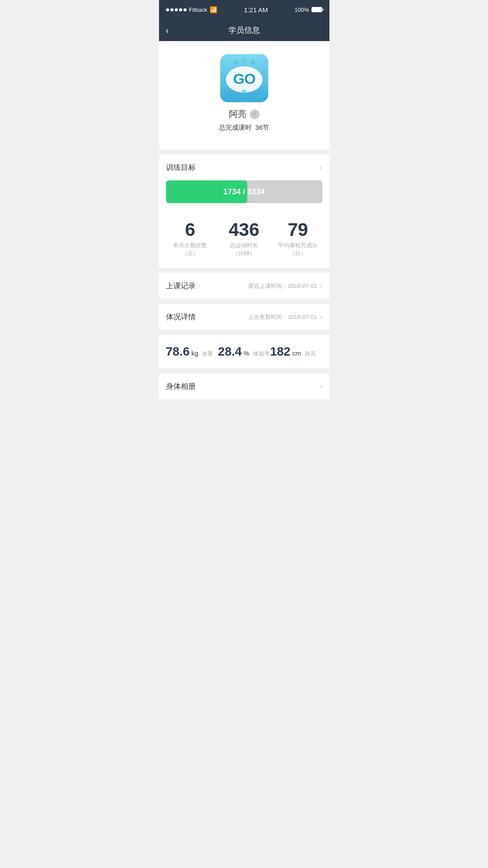  What do you see at coordinates (255, 114) in the screenshot?
I see `gender-icon: ♂` at bounding box center [255, 114].